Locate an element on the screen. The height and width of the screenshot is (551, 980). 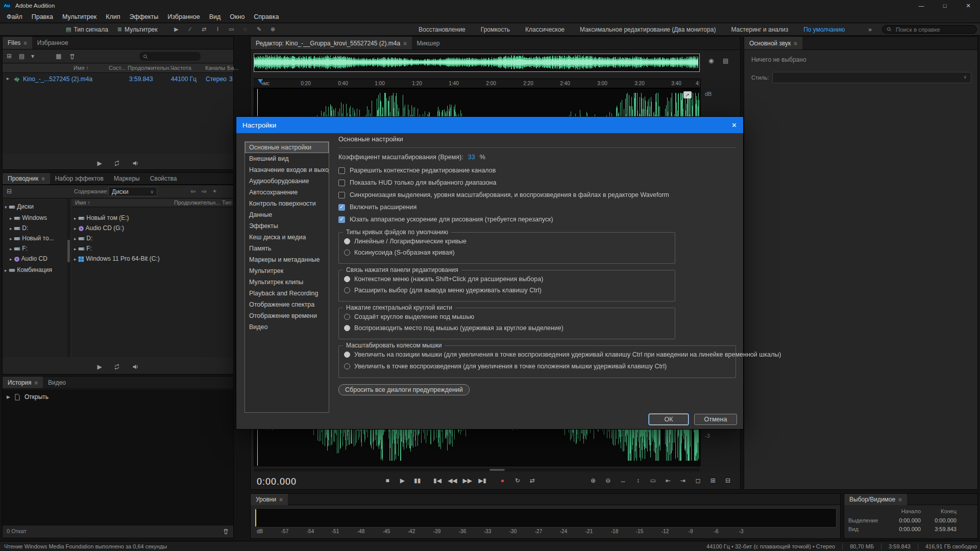
menu-help: Справка is located at coordinates (266, 17).